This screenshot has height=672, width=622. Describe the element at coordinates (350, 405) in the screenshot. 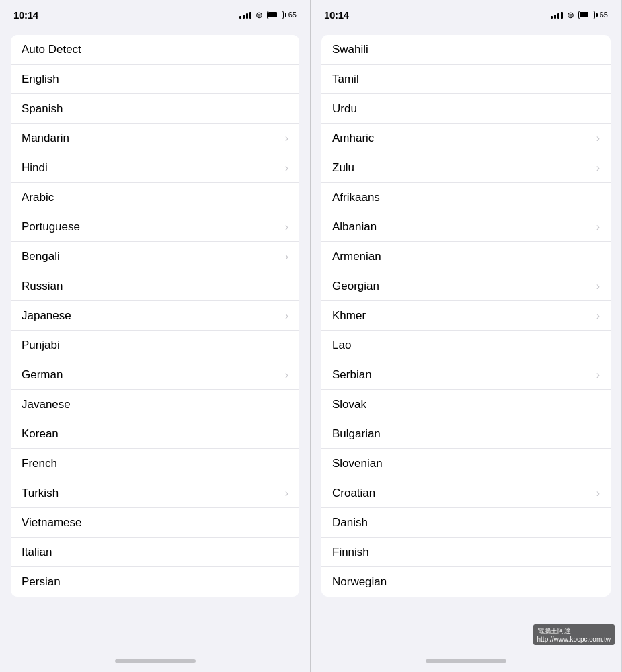

I see `label-slovak: Slovak` at that location.